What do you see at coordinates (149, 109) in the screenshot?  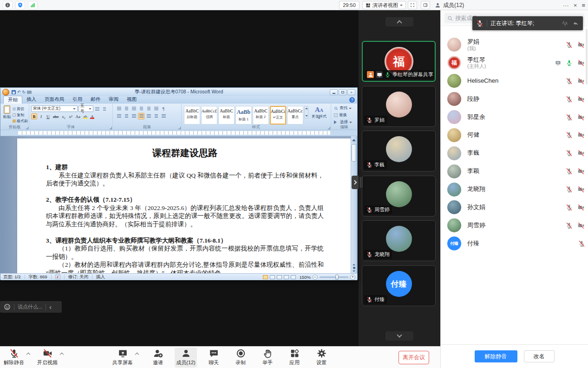 I see `increase-indent-button` at bounding box center [149, 109].